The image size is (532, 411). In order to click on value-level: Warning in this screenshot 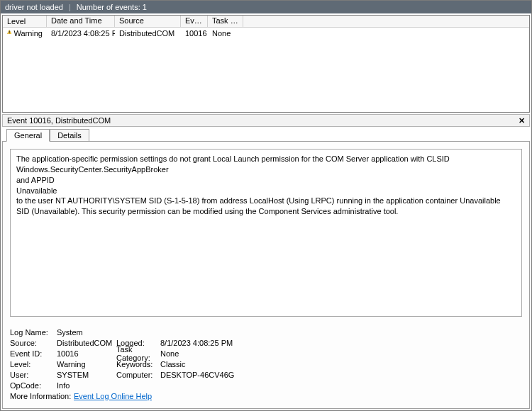, I will do `click(87, 364)`.